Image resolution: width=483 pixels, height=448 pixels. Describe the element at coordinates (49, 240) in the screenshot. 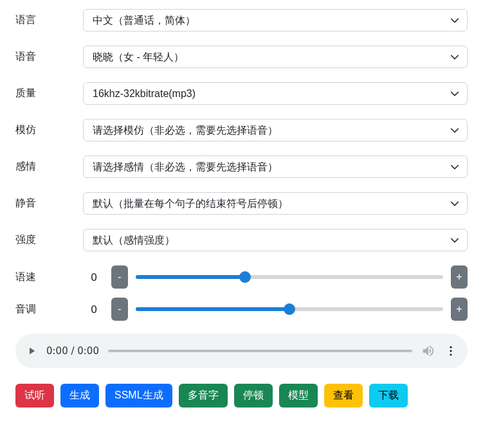

I see `intensity-label: 强度` at that location.